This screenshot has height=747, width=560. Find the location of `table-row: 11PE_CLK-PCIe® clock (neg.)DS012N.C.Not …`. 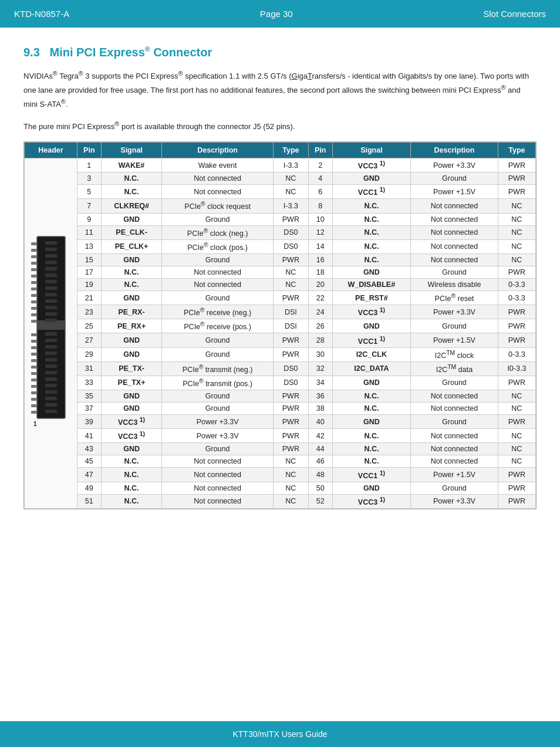

table-row: 11PE_CLK-PCIe® clock (neg.)DS012N.C.Not … is located at coordinates (281, 232).